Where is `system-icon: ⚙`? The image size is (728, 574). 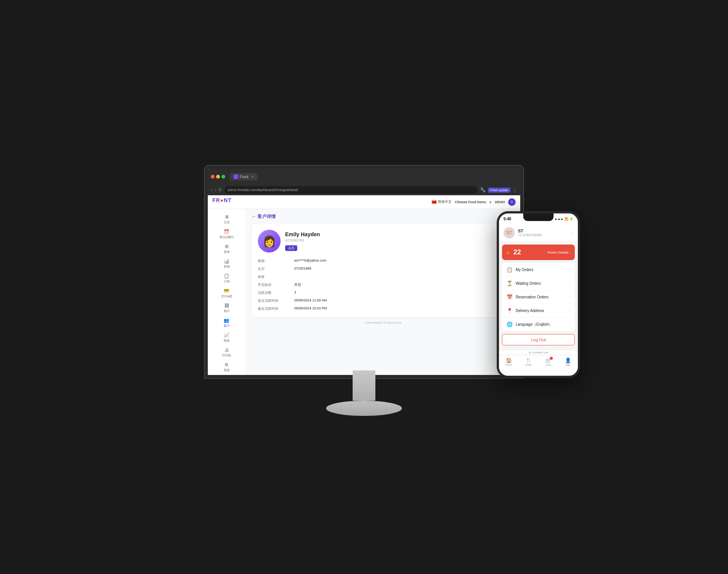
system-icon: ⚙ is located at coordinates (227, 365).